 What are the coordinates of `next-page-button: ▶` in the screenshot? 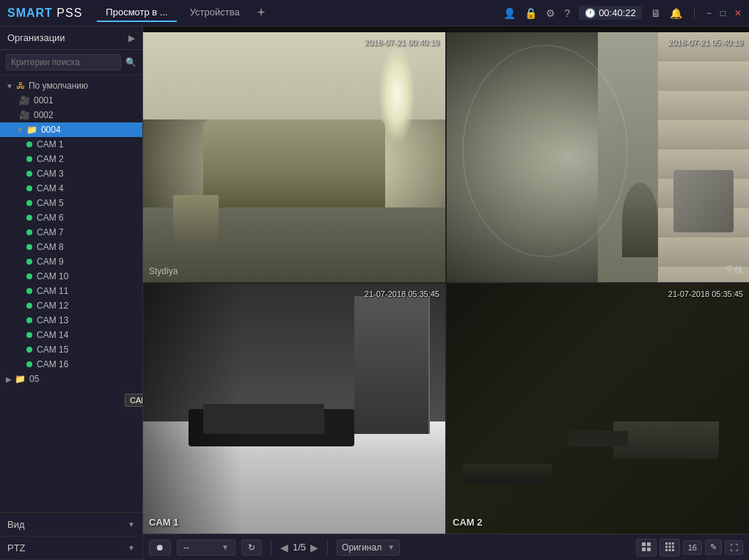 It's located at (314, 548).